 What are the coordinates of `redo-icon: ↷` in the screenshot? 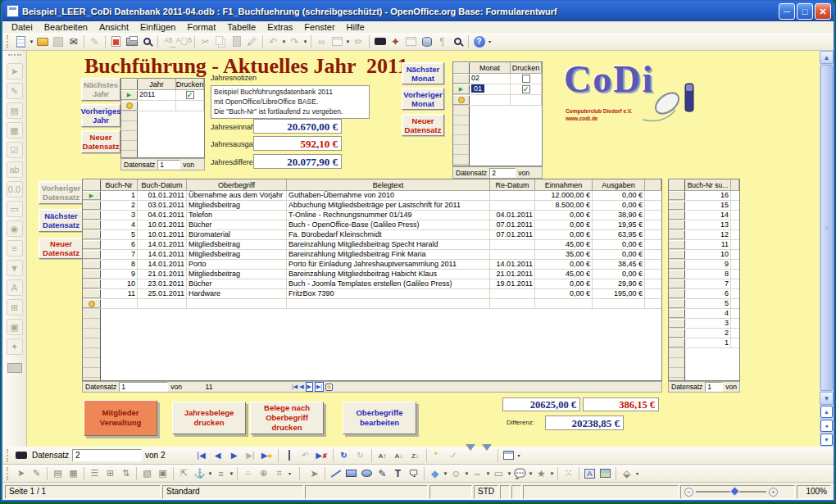 It's located at (295, 42).